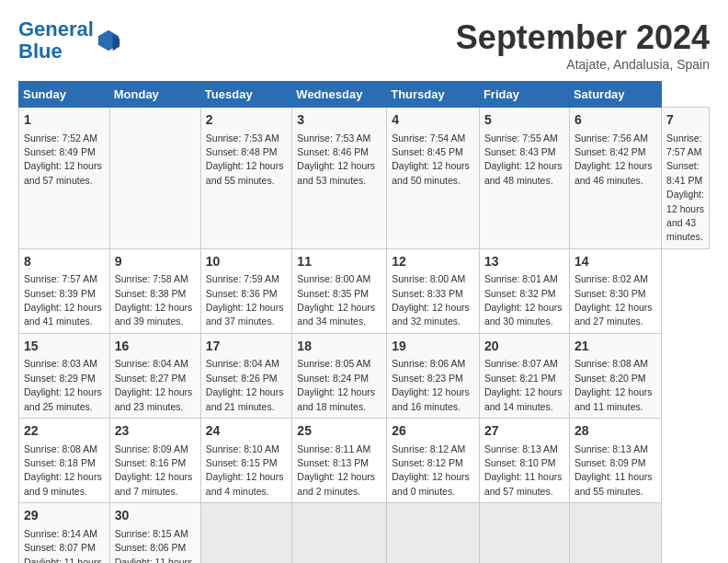  I want to click on table-row: 30Sunrise: 8:15 AMSunset: 8:06 PMDayligh…, so click(154, 534).